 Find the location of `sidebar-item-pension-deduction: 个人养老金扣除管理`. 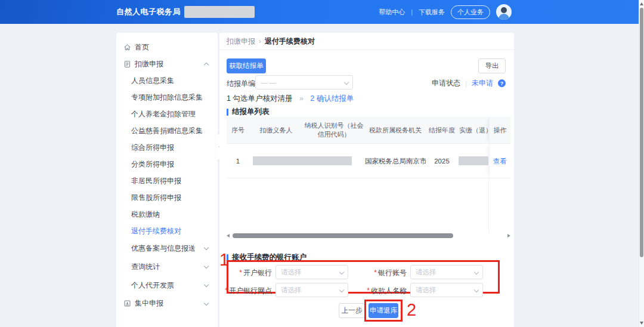

sidebar-item-pension-deduction: 个人养老金扣除管理 is located at coordinates (167, 114).